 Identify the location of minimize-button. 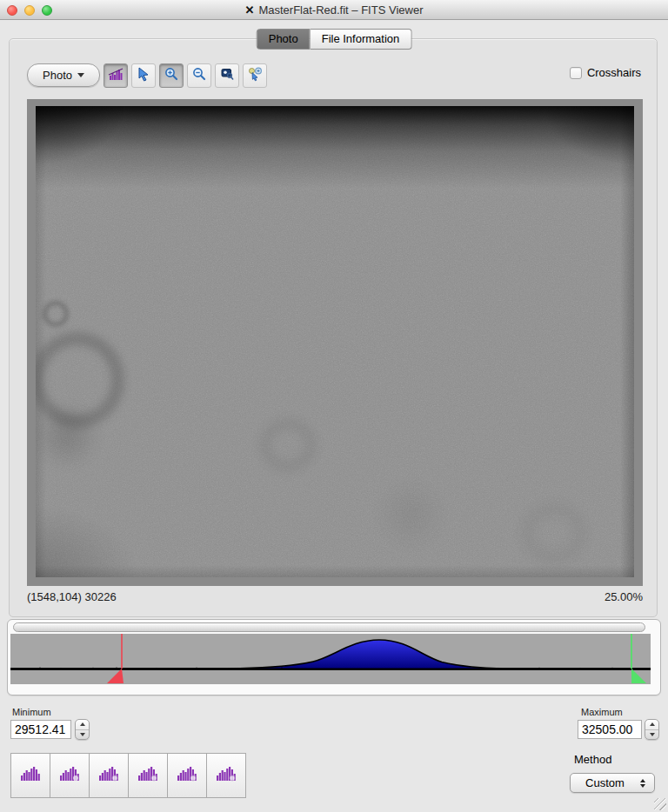
(30, 10).